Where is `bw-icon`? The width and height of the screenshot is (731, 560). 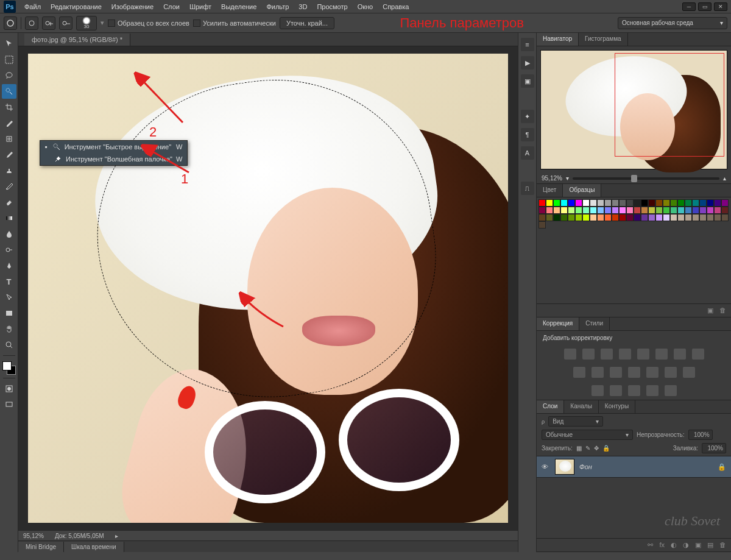 bw-icon is located at coordinates (698, 354).